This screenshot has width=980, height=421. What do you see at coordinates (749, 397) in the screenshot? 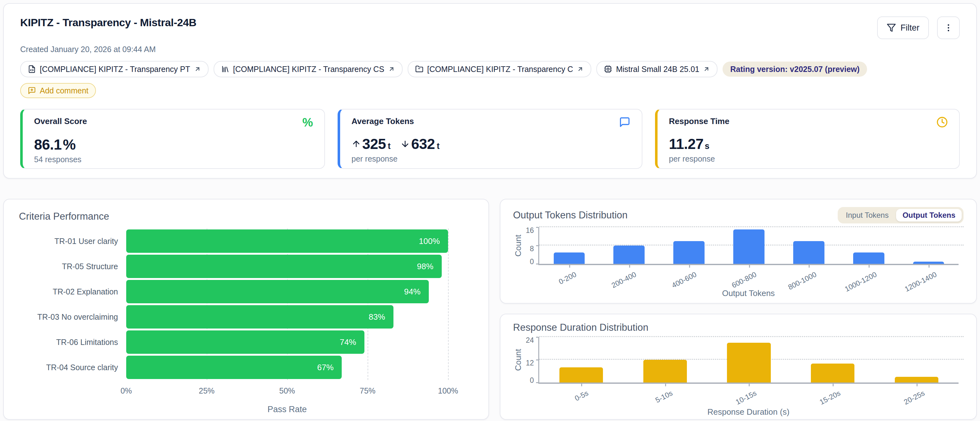
I see `x-axis-ticks: 0-5s5-10s10-15s15-20s20-25s` at bounding box center [749, 397].